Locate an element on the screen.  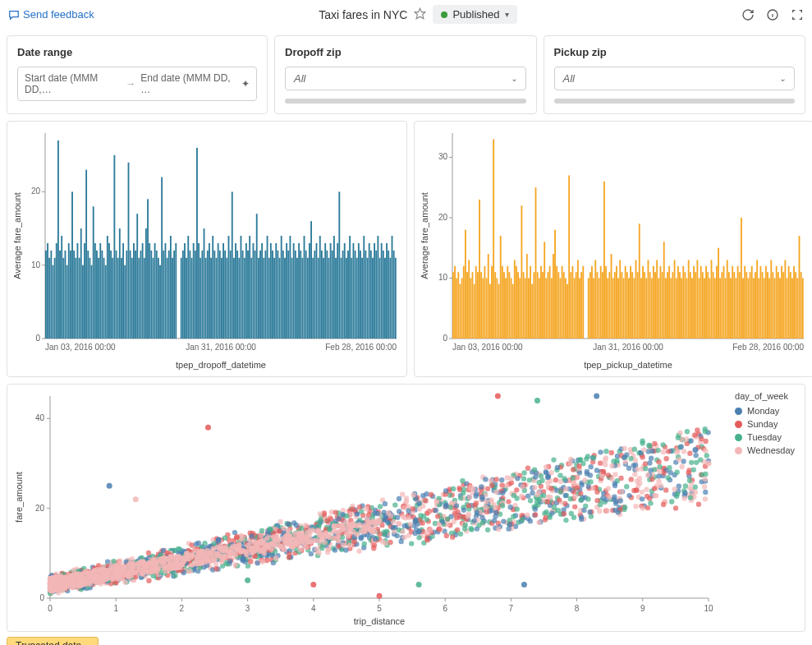
legend-item-wednesday: Wednesday is located at coordinates (765, 450).